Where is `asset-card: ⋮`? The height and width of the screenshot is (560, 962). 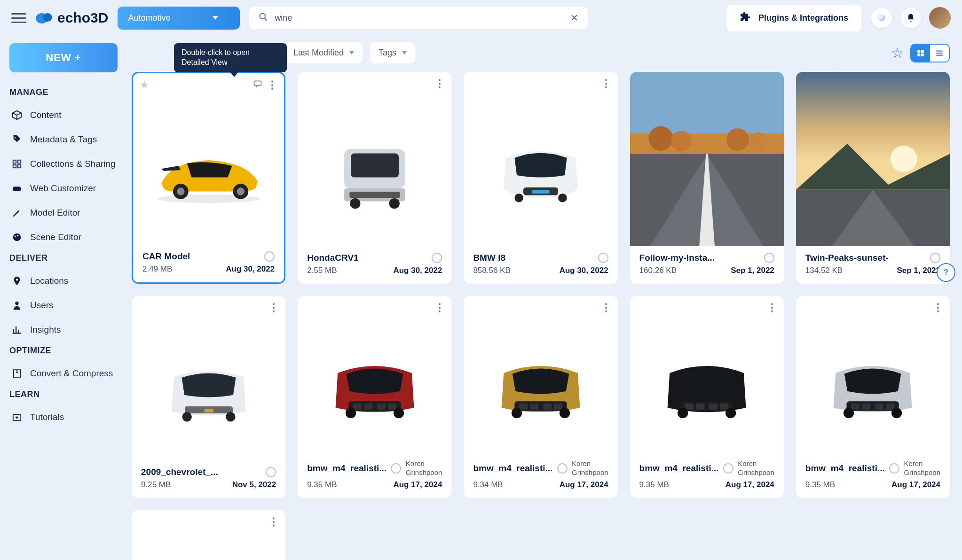 asset-card: ⋮ is located at coordinates (209, 535).